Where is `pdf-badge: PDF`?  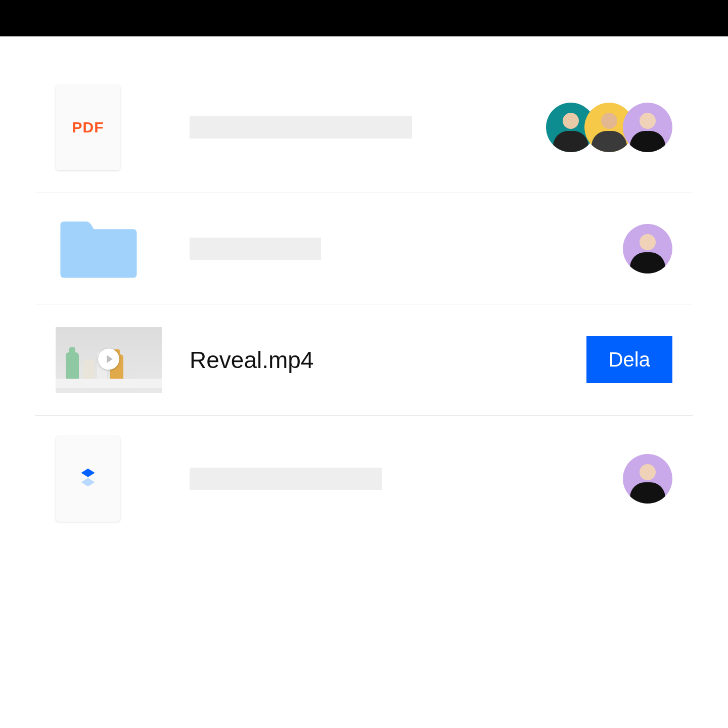 pdf-badge: PDF is located at coordinates (88, 127).